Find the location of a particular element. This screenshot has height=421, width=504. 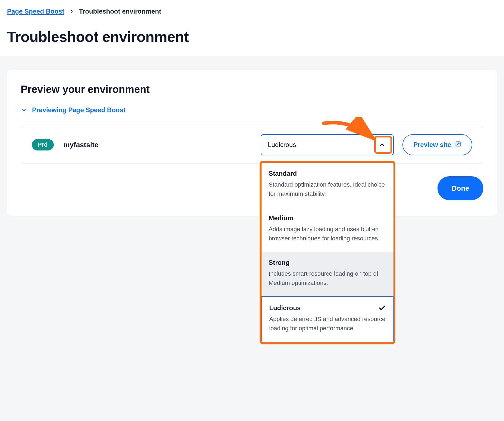

chevron-up-icon is located at coordinates (382, 145).